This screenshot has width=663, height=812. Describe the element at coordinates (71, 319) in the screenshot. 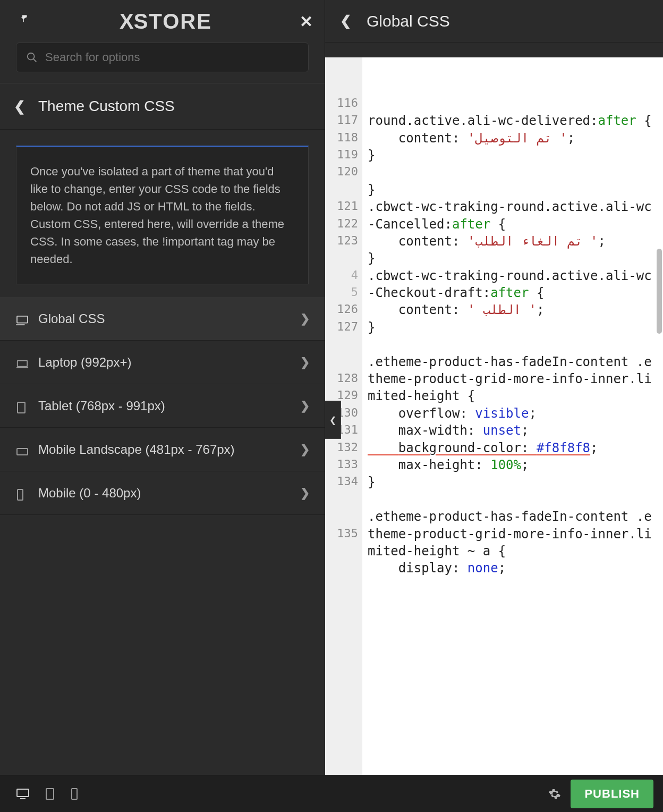

I see `nav-item-label: Global CSS` at that location.